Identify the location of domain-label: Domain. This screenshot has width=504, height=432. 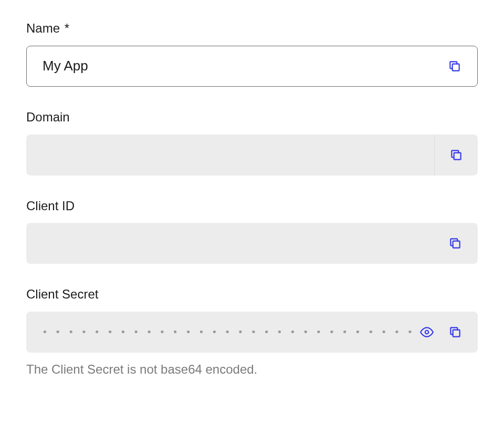
(252, 118).